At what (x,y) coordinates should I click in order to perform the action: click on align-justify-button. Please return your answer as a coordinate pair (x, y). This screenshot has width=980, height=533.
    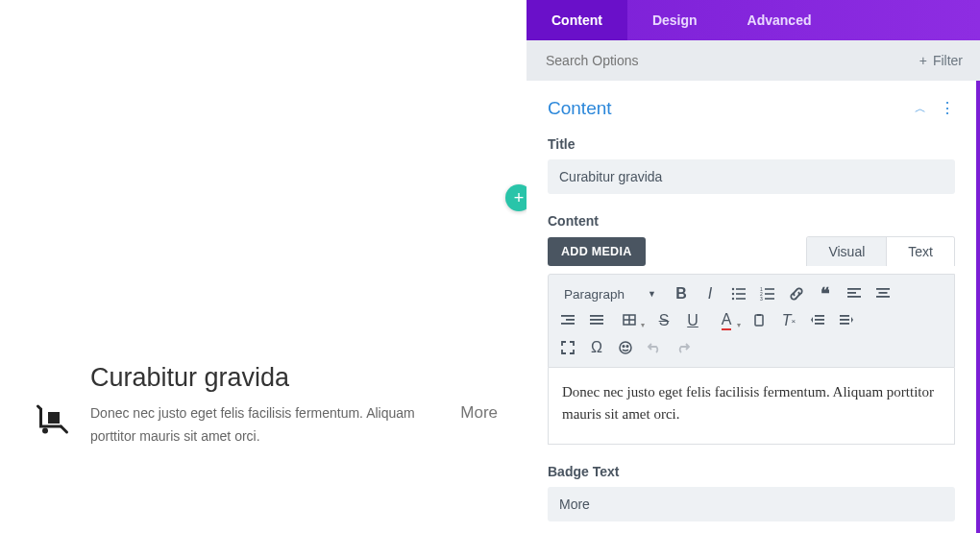
    Looking at the image, I should click on (597, 321).